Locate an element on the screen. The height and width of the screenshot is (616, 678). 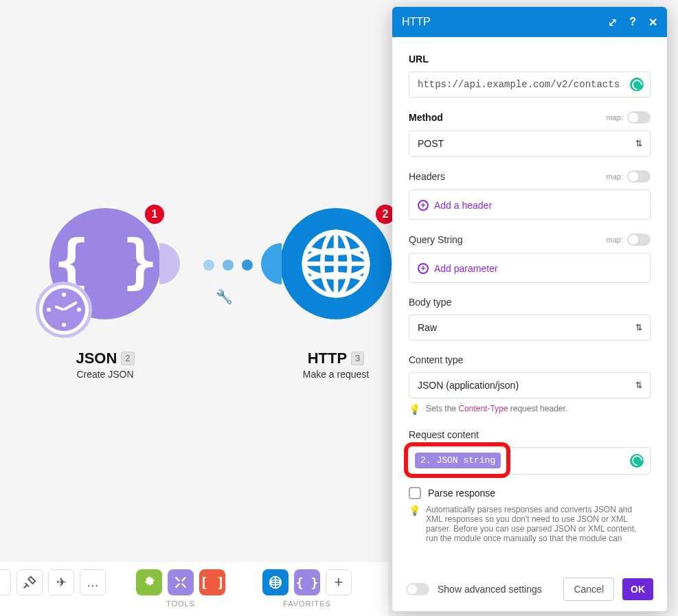
content-type-select: JSON (application/json) is located at coordinates (530, 385).